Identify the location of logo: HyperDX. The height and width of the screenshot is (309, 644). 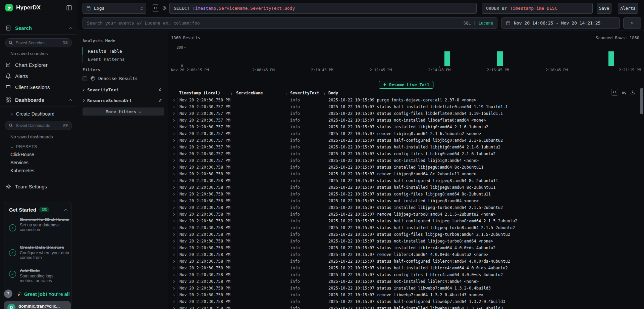
(23, 8).